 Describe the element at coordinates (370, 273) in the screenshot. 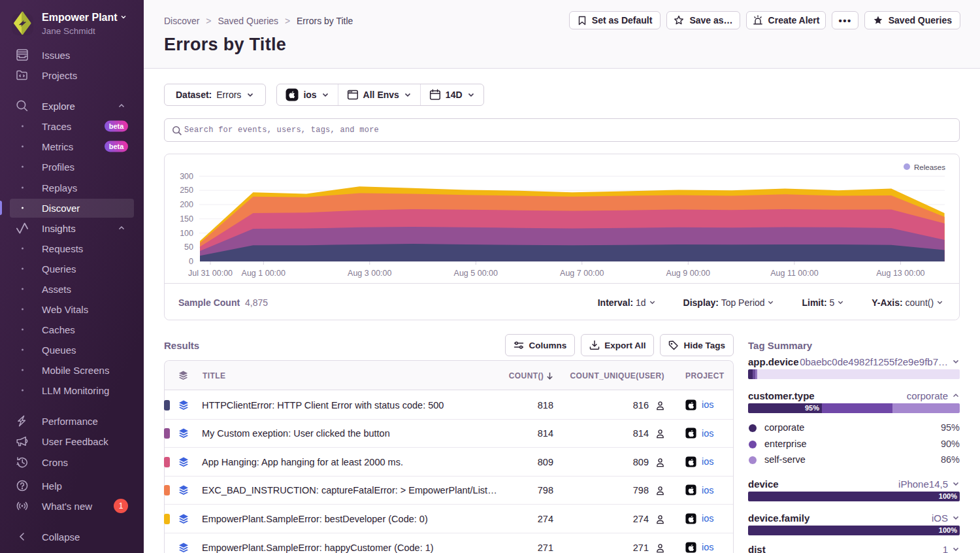

I see `svg-text: Aug 3 00:00` at that location.